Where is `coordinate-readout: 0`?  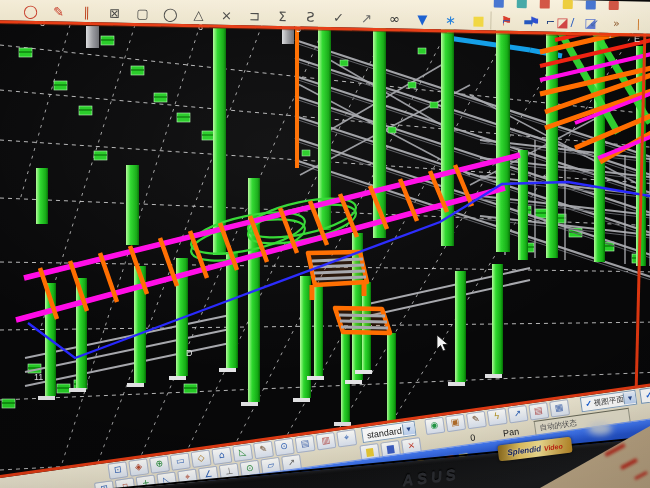
coordinate-readout: 0 is located at coordinates (473, 438).